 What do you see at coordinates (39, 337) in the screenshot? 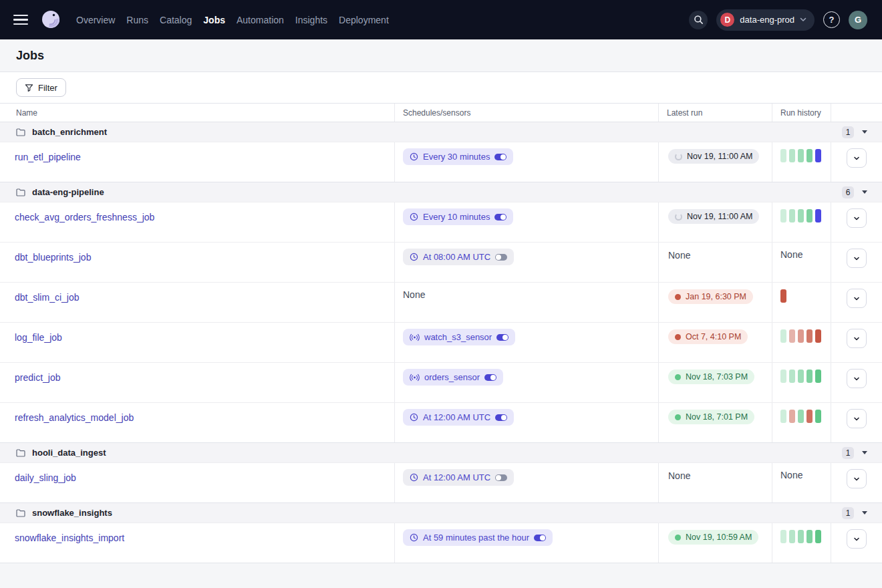
I see `job-name-link: log_file_job` at bounding box center [39, 337].